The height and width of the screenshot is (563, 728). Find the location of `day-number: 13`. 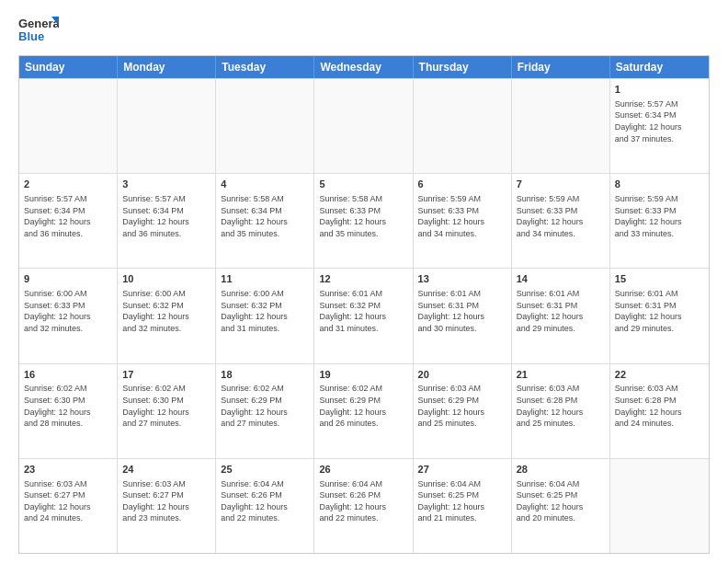

day-number: 13 is located at coordinates (462, 280).